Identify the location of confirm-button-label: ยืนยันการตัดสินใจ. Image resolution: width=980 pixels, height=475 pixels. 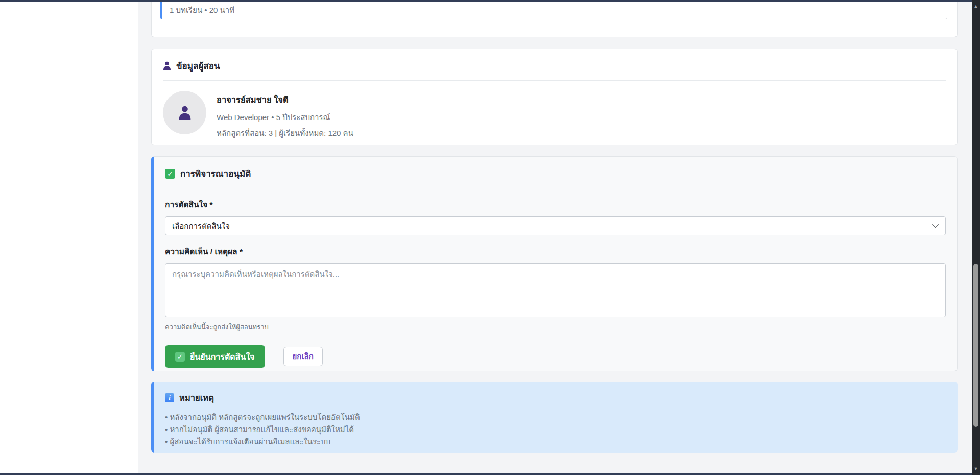
(223, 357).